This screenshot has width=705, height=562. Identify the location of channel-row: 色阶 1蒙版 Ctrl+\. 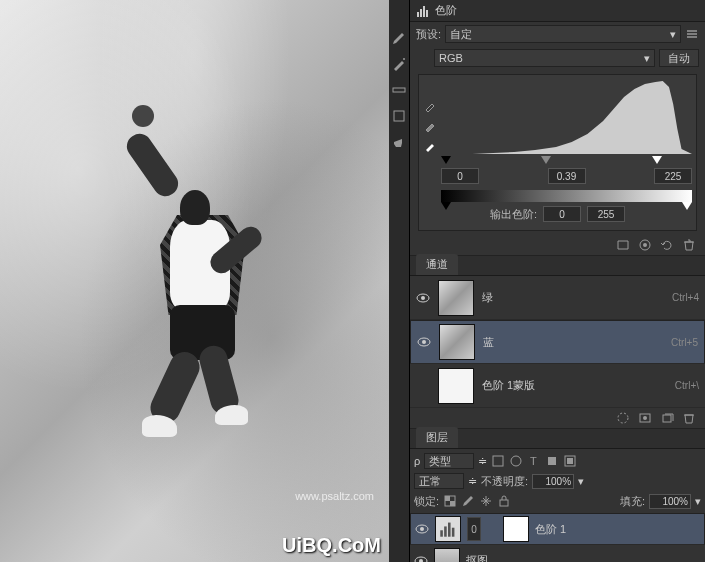
(558, 386).